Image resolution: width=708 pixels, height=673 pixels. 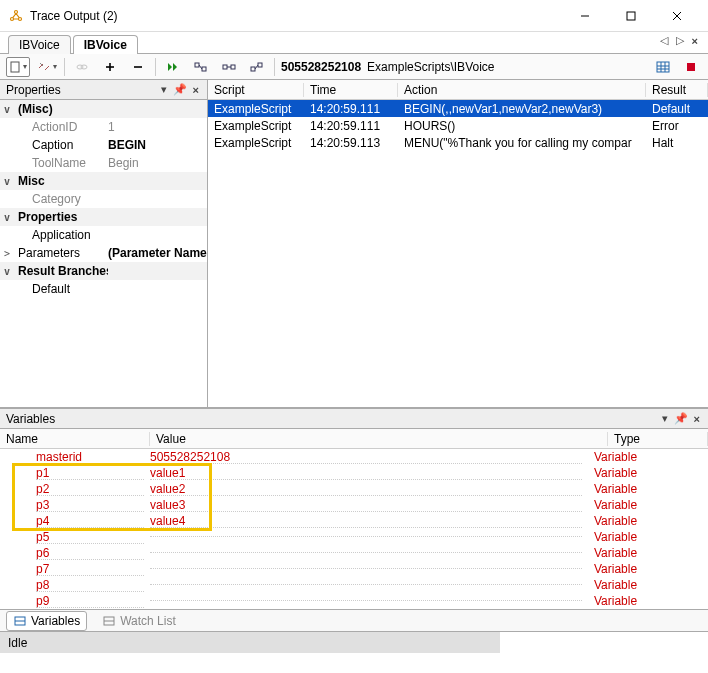 What do you see at coordinates (585, 16) in the screenshot?
I see `minimize-button` at bounding box center [585, 16].